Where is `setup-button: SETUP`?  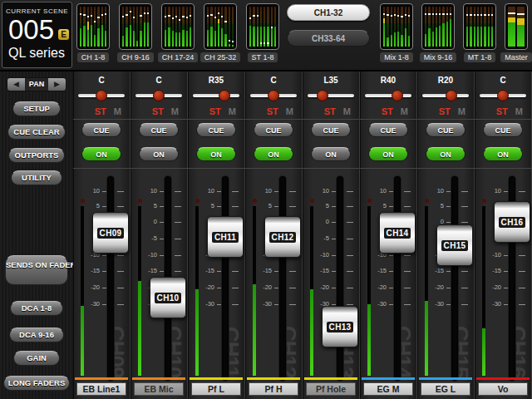
setup-button: SETUP is located at coordinates (37, 109).